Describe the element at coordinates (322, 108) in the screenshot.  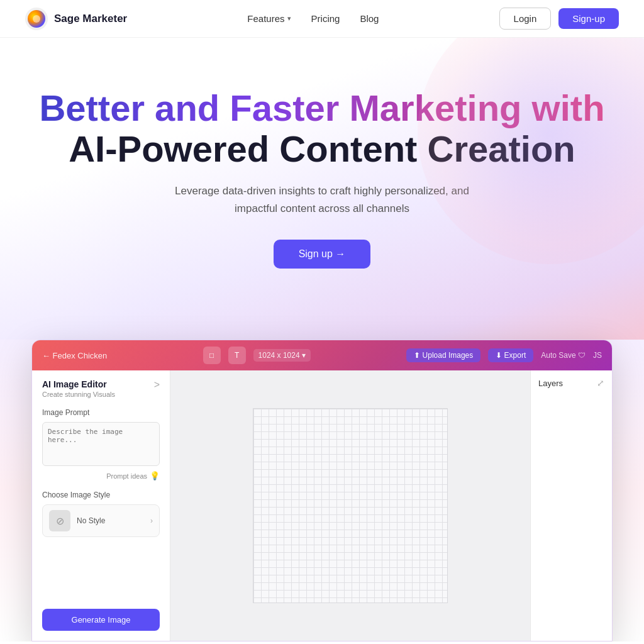
I see `hero-title-line1: Better and Faster Marketing with` at that location.